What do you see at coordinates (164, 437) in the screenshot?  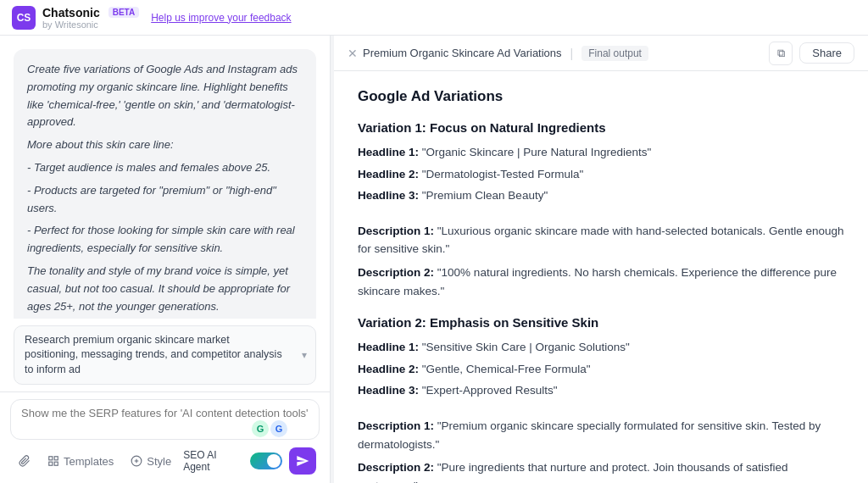 I see `input-area: G G Templates` at bounding box center [164, 437].